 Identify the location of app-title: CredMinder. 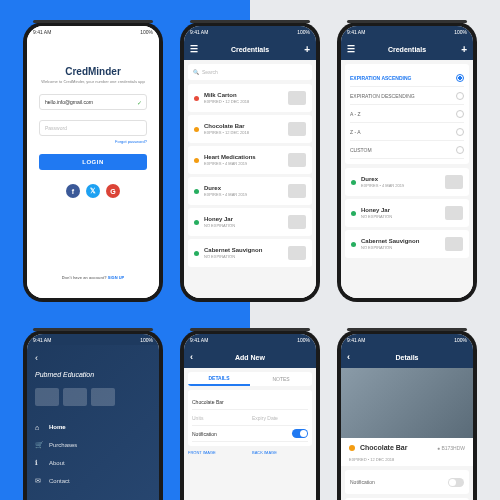
(93, 72).